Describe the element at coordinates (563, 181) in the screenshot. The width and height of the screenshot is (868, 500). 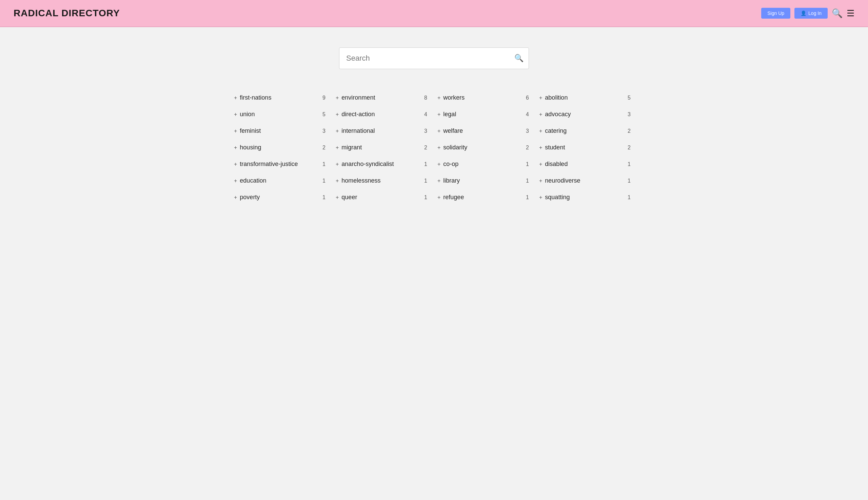
I see `tag-label: neurodiverse` at that location.